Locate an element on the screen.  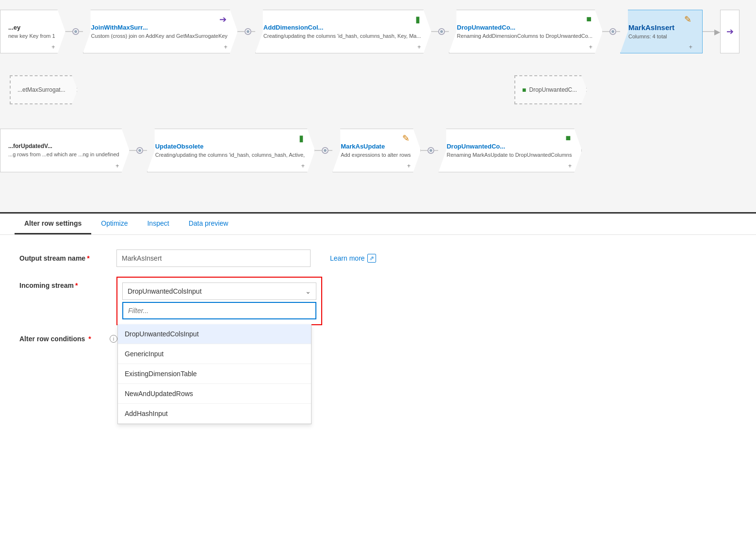
alter-row-label-text: Alter row conditions is located at coordinates (52, 339).